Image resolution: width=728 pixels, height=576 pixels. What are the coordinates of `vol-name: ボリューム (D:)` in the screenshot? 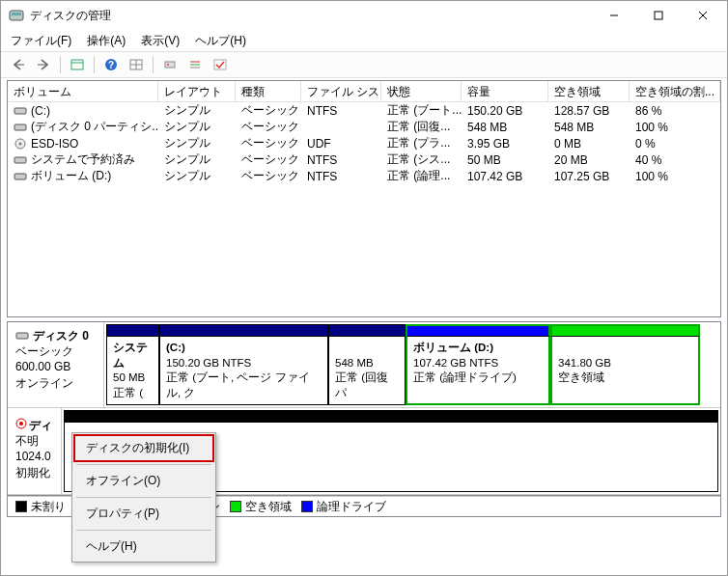 It's located at (71, 176).